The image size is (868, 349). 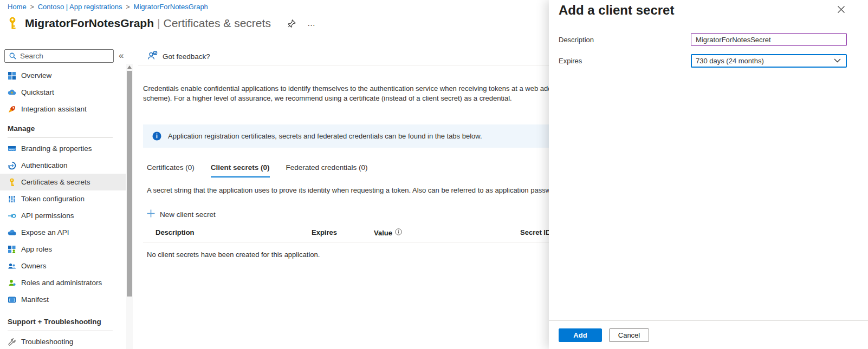 I want to click on sidebar-item-app-roles: App roles, so click(x=63, y=249).